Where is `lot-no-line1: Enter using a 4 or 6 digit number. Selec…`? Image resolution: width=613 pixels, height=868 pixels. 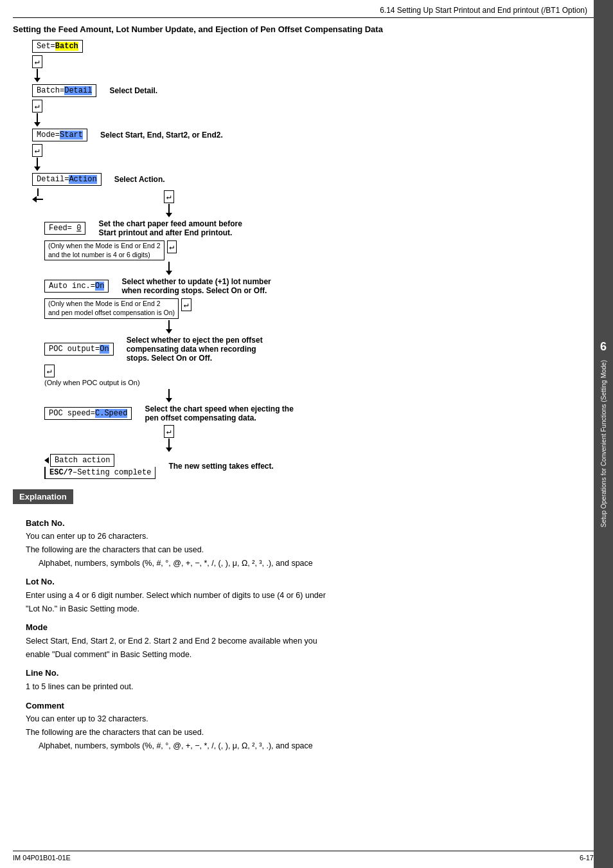 lot-no-line1: Enter using a 4 or 6 digit number. Selec… is located at coordinates (310, 595).